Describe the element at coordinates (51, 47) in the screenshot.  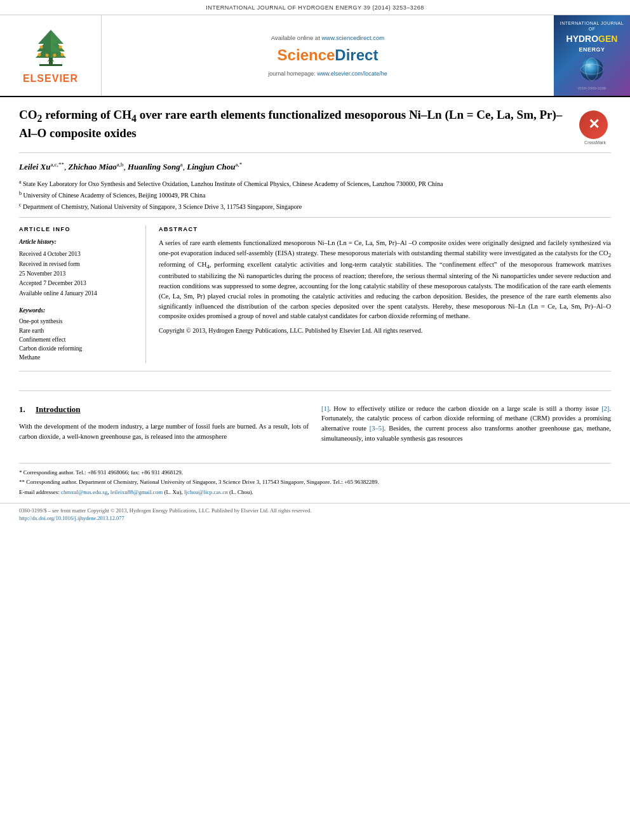
I see `elsevier-tree-icon` at that location.